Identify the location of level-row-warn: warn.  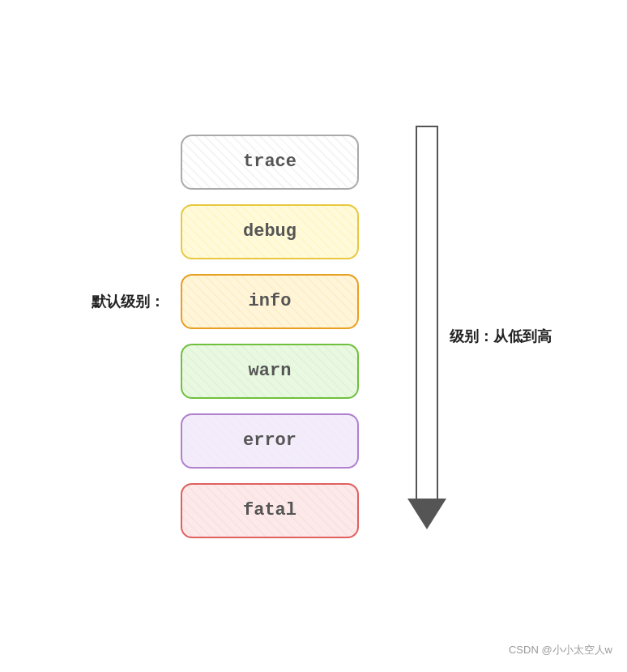
(270, 371).